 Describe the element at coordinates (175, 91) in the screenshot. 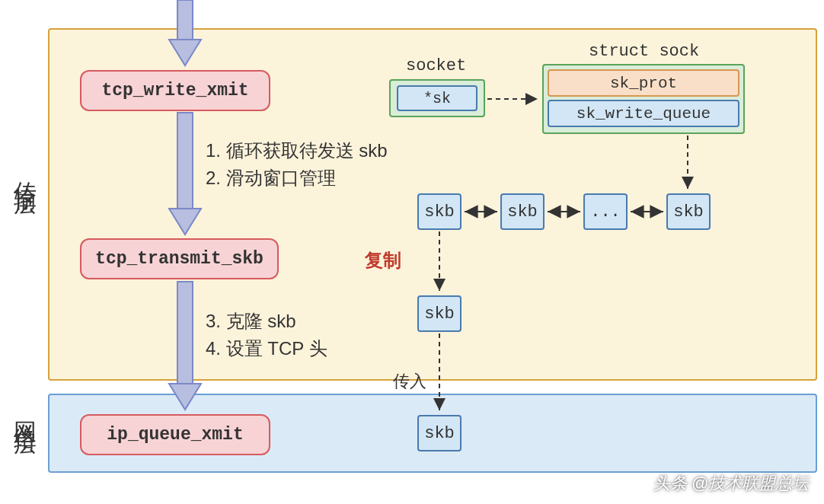

I see `tcp-write-xmit-box: tcp_write_xmit` at that location.